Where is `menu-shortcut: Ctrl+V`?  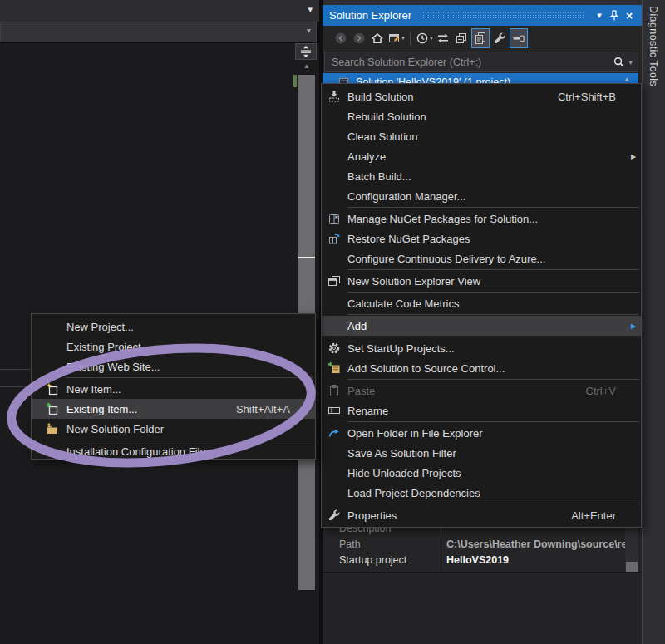 menu-shortcut: Ctrl+V is located at coordinates (601, 391).